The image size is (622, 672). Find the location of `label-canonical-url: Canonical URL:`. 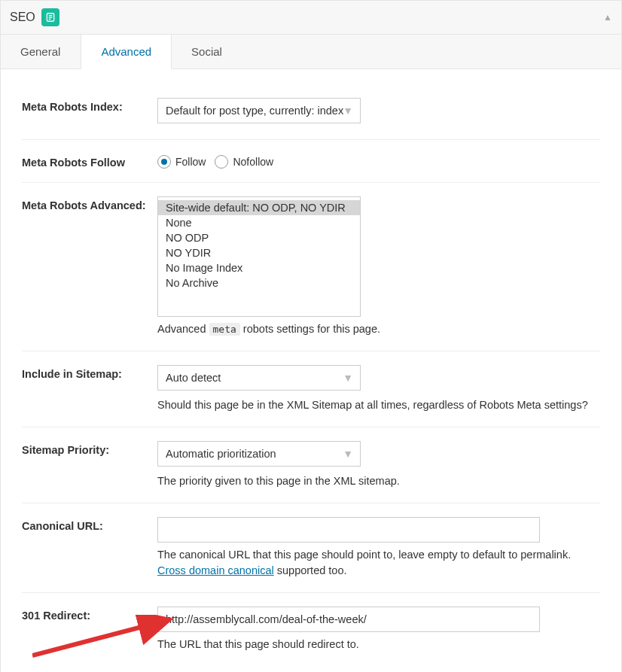

label-canonical-url: Canonical URL: is located at coordinates (90, 525).